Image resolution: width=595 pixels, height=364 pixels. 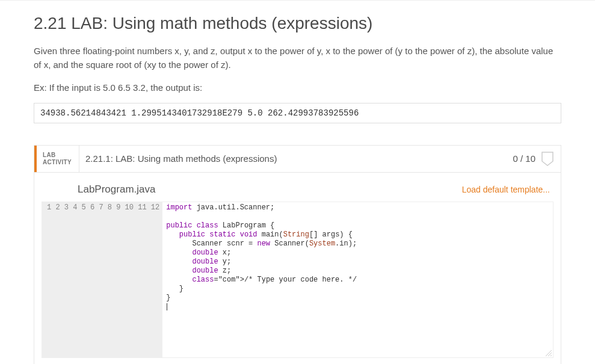 I want to click on score-badge-icon, so click(x=547, y=159).